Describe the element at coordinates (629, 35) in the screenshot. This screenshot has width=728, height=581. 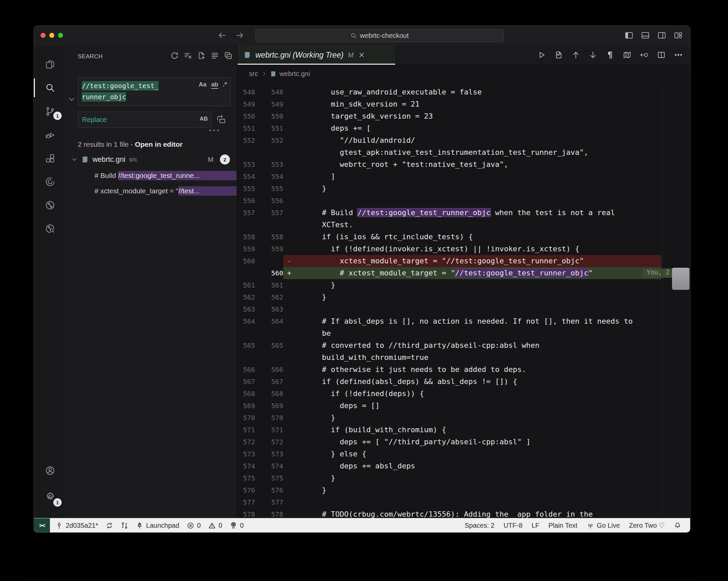
I see `layout-sidebar-left-icon` at that location.